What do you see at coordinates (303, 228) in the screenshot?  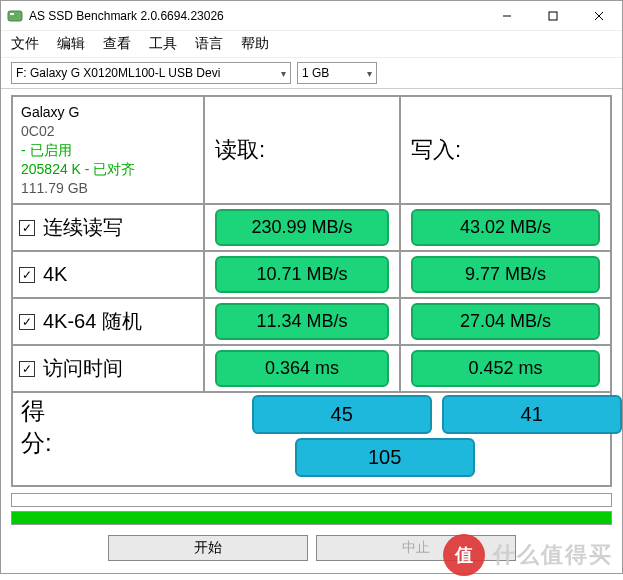 I see `seq-read-cell: 230.99 MB/s` at bounding box center [303, 228].